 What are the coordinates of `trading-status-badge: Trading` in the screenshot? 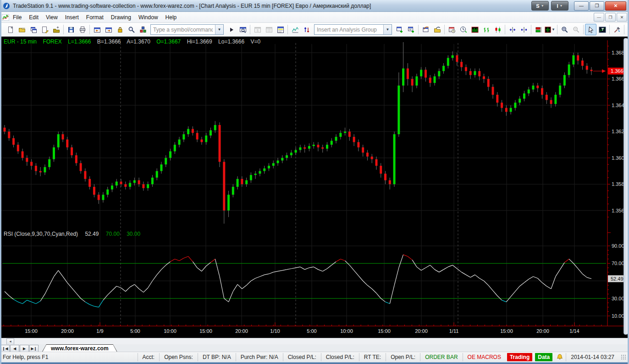 It's located at (520, 357).